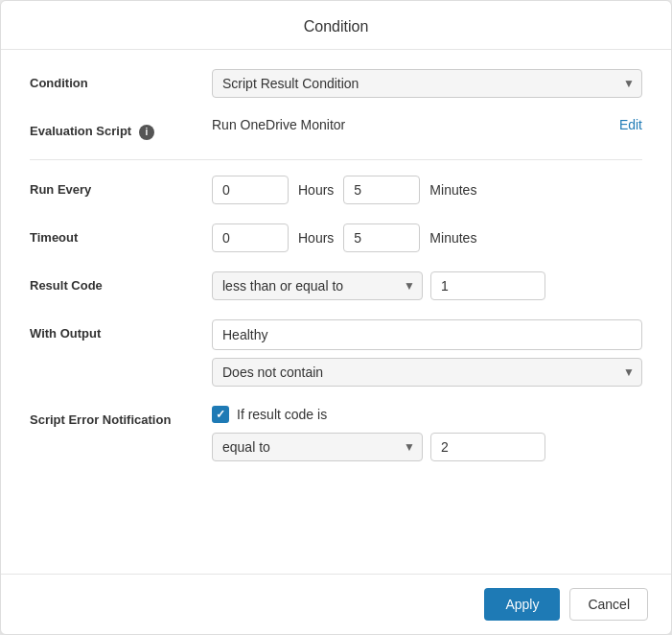  What do you see at coordinates (452, 190) in the screenshot?
I see `minutes-label: Minutes` at bounding box center [452, 190].